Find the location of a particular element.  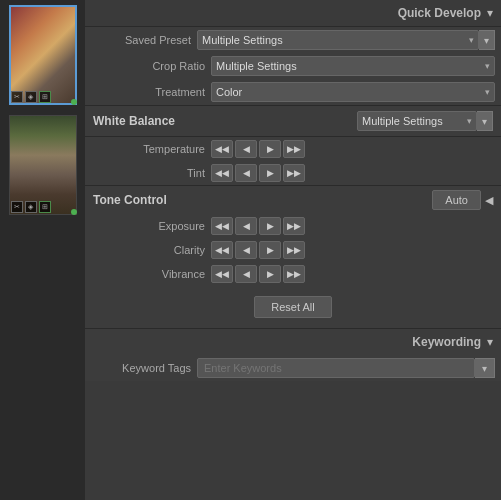

crop-ratio-value: Multiple Settings is located at coordinates (349, 66).